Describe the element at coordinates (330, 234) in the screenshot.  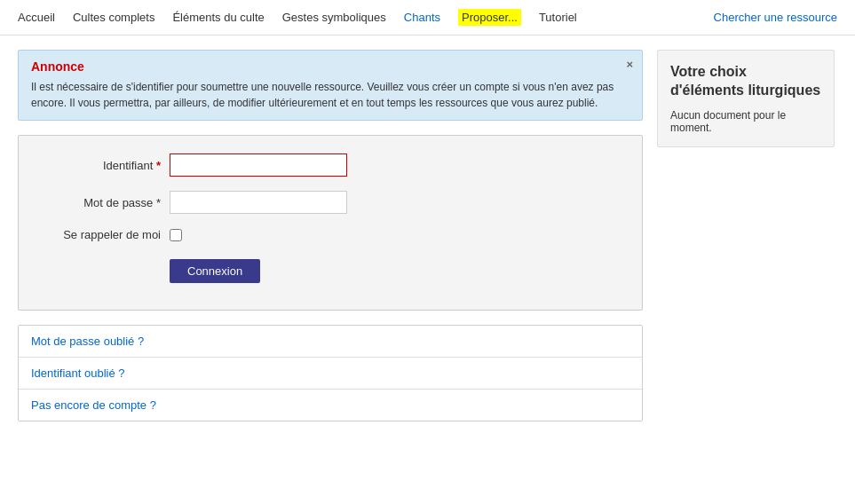
I see `remember-row: Se rappeler de moi` at that location.